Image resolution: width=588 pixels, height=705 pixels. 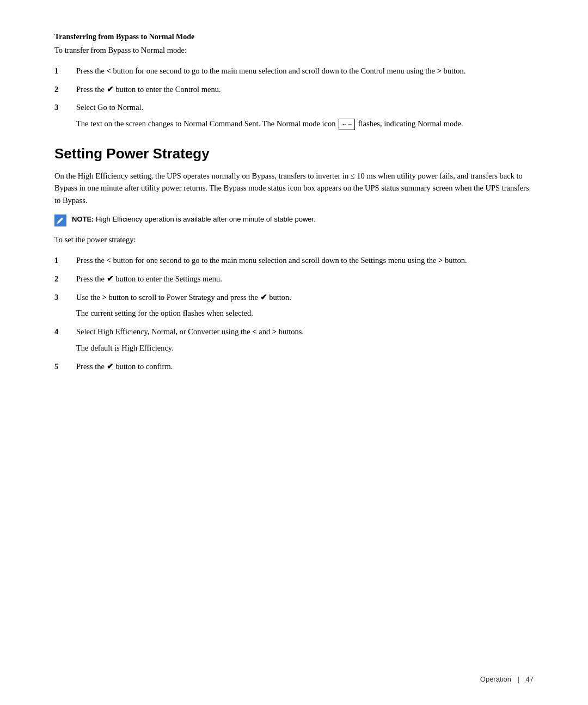 I want to click on transferring-steps-list: 1 Press the < button for one second to g…, so click(x=294, y=98).